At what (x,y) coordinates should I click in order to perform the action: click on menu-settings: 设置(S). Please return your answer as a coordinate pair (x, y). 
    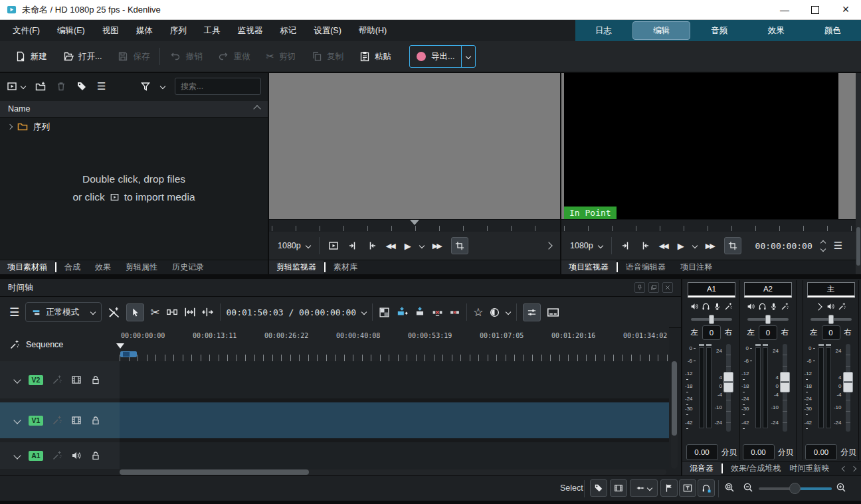
    Looking at the image, I should click on (328, 31).